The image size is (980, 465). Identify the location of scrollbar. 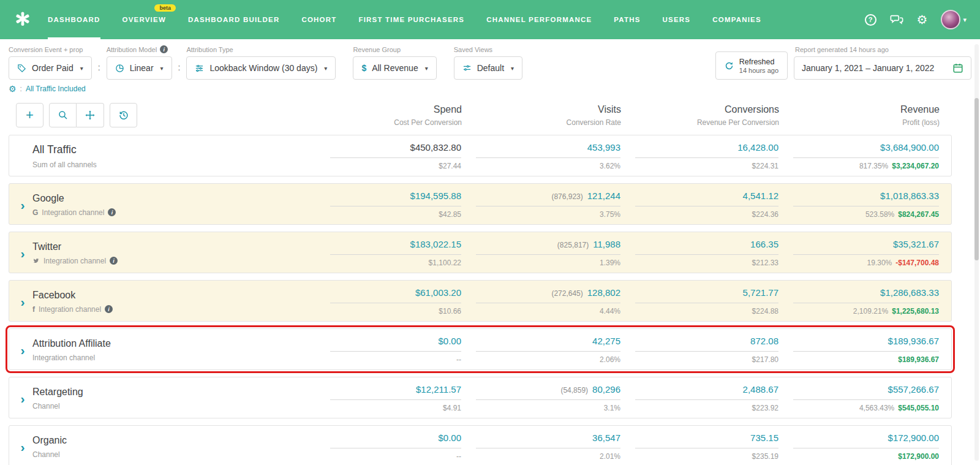
(976, 252).